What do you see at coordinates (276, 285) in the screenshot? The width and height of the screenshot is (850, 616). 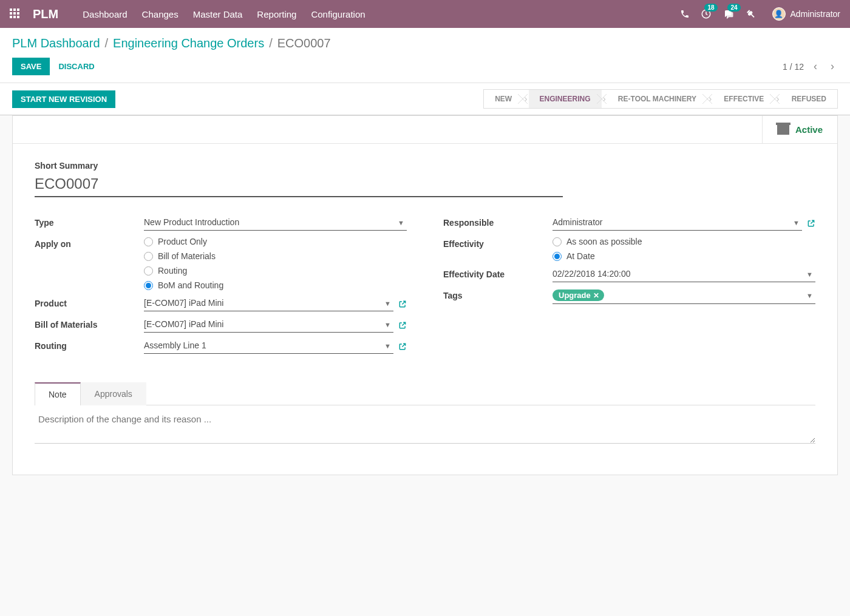 I see `radio-bom-routing: BoM and Routing` at bounding box center [276, 285].